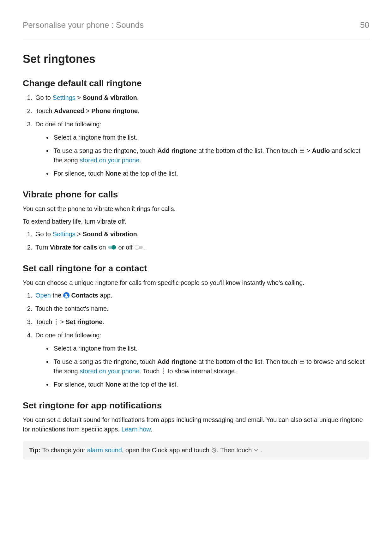 Image resolution: width=392 pixels, height=554 pixels. What do you see at coordinates (256, 450) in the screenshot?
I see `chevron-down-icon` at bounding box center [256, 450].